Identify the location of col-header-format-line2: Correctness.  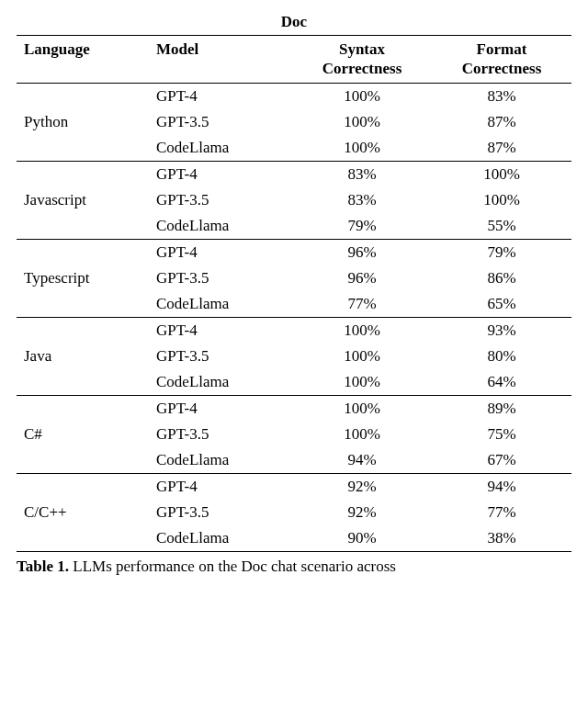
(502, 68).